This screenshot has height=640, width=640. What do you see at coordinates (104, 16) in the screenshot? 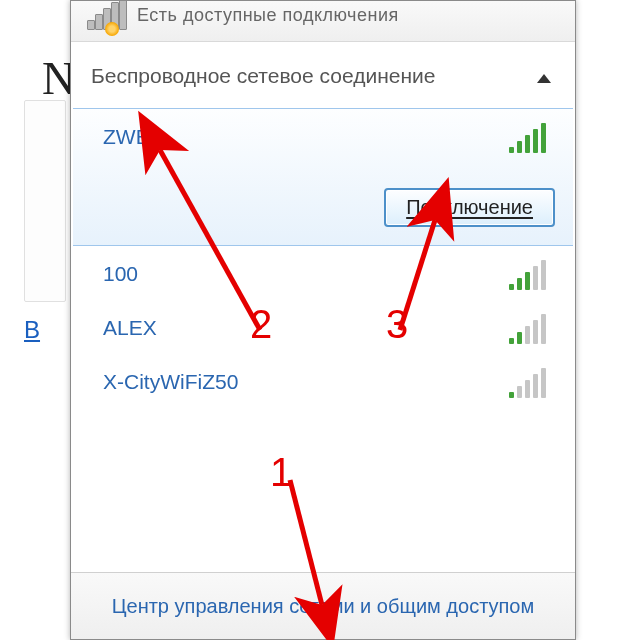
I see `network-tray-icon` at bounding box center [104, 16].